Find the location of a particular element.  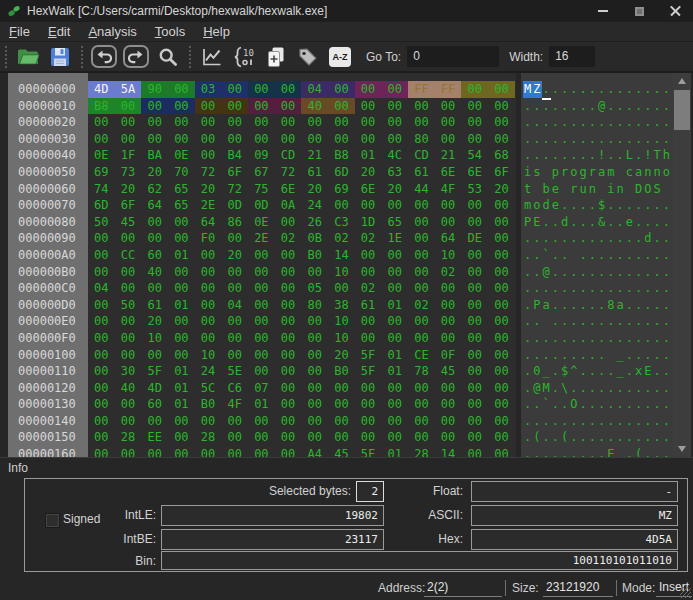

hex-byte: 65 is located at coordinates (394, 222).